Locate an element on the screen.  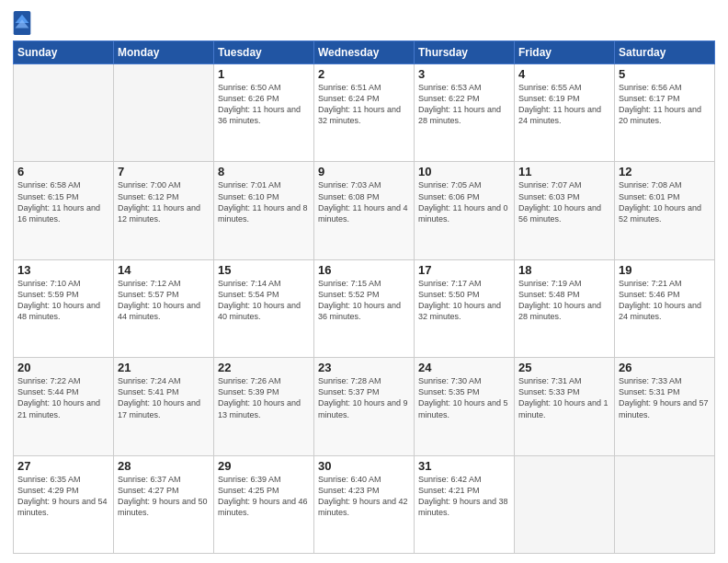
calendar-cell: 13Sunrise: 7:10 AMSunset: 5:59 PMDayligh… is located at coordinates (64, 308).